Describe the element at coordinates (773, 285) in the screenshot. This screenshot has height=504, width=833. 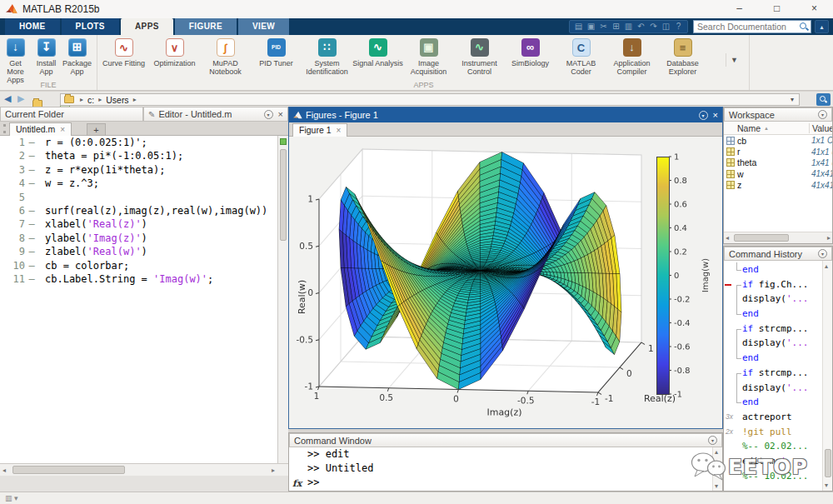
I see `history-entry: if fig.Ch...` at that location.